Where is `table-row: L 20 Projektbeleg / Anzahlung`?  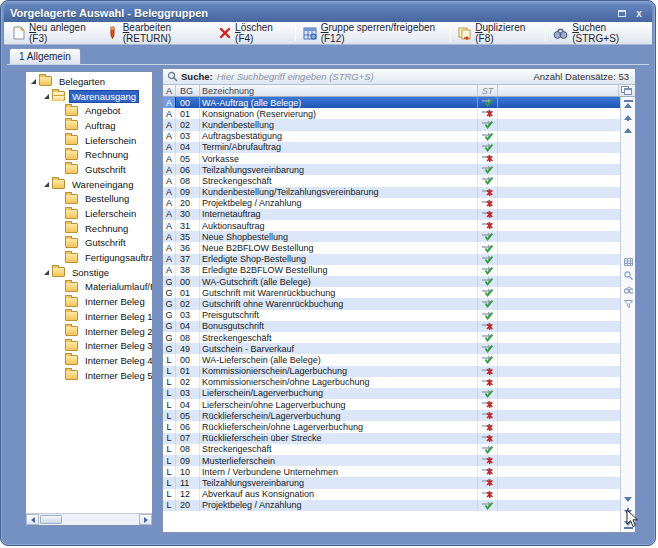
table-row: L 20 Projektbeleg / Anzahlung is located at coordinates (392, 506).